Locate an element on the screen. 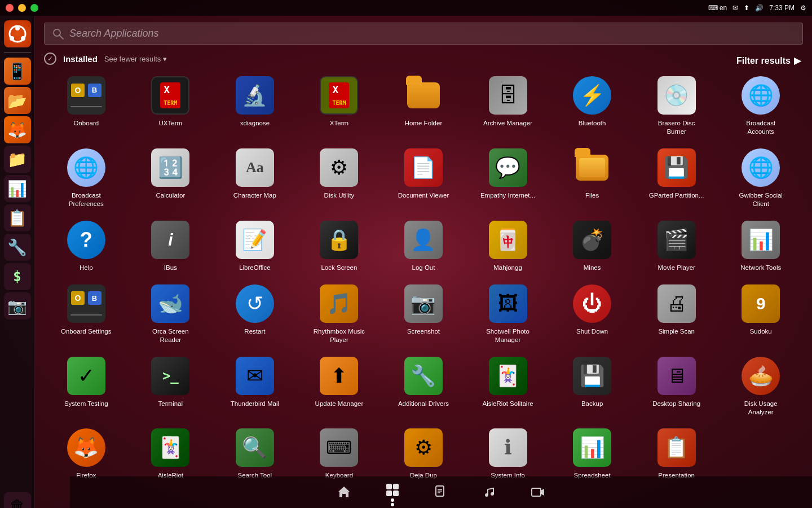  app-terminal: >_ Terminal is located at coordinates (171, 386).